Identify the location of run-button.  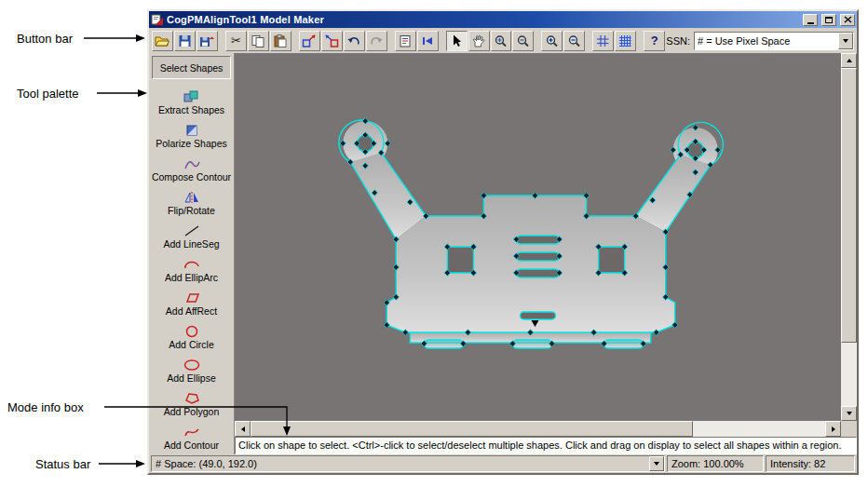
(428, 41).